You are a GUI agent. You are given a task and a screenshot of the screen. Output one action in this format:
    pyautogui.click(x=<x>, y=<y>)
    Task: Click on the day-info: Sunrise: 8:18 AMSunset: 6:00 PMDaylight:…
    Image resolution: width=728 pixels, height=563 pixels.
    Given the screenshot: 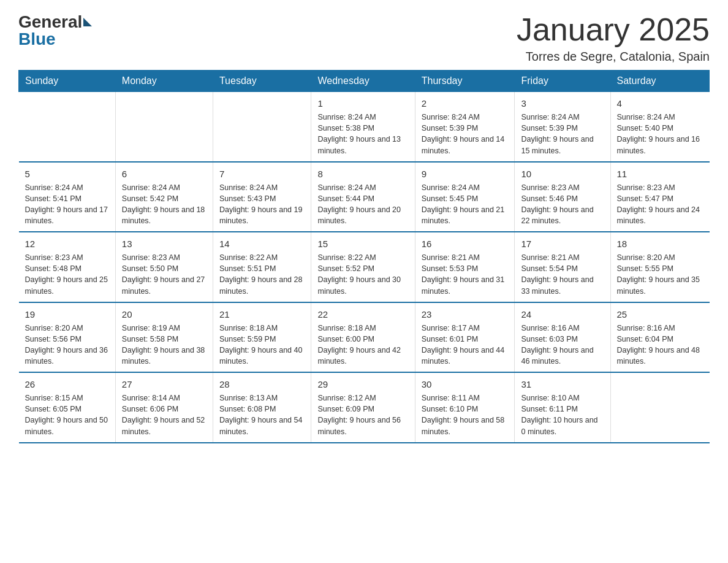 What is the action you would take?
    pyautogui.click(x=363, y=345)
    